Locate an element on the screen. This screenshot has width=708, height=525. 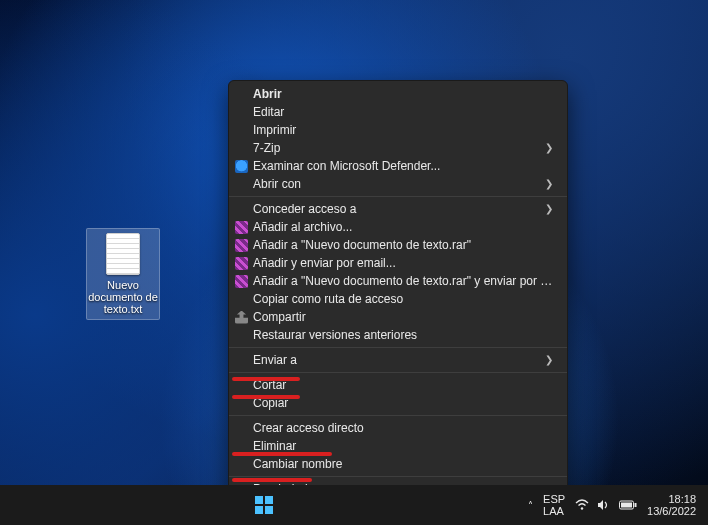
system-tray: ˄ ESP LAA 18:18 13/6/2022 is located at coordinates (618, 505).